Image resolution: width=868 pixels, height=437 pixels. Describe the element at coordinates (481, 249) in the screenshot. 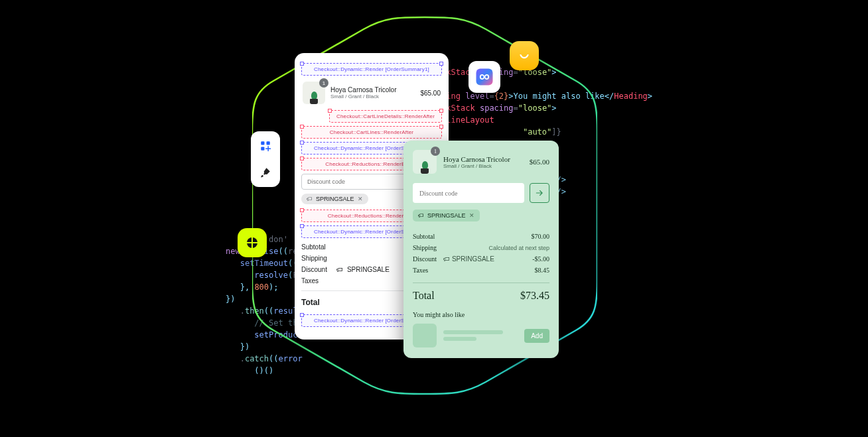

I see `checkout-preview-panel: Hoya Carnosa Tricolor Small / Grant / Bl…` at that location.